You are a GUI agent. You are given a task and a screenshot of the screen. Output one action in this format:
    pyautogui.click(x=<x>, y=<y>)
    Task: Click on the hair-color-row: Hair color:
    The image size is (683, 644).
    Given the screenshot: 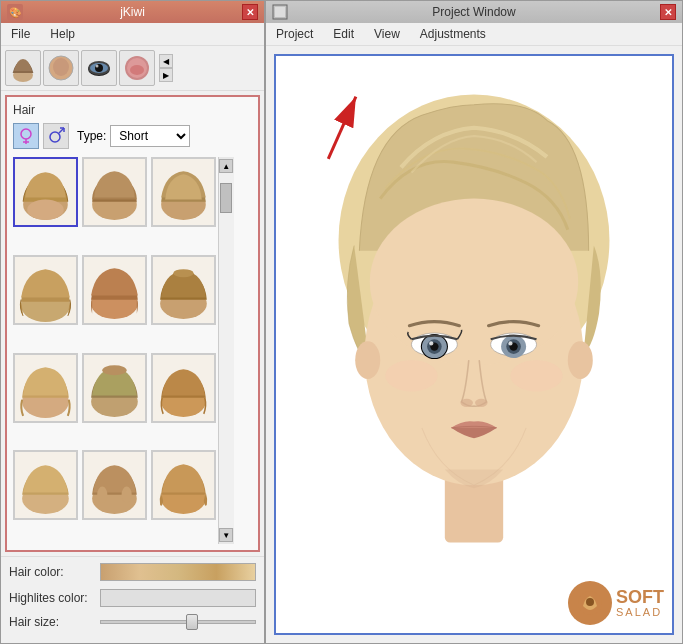 What is the action you would take?
    pyautogui.click(x=132, y=572)
    